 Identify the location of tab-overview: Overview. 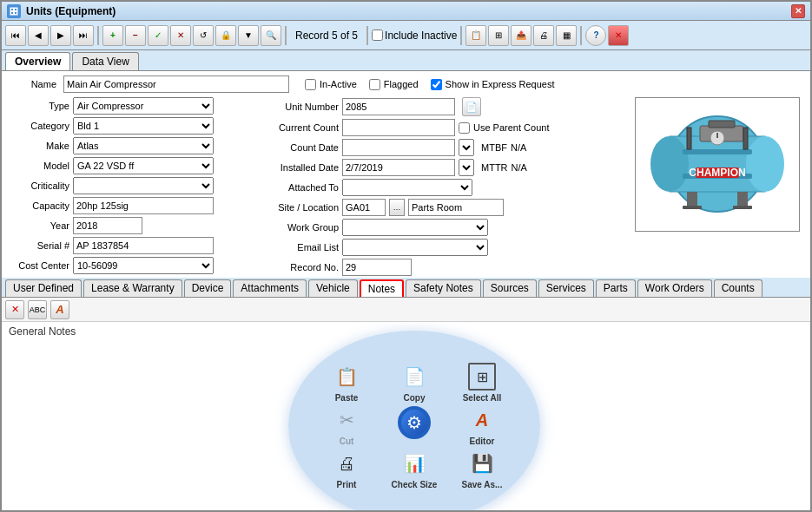
(38, 61).